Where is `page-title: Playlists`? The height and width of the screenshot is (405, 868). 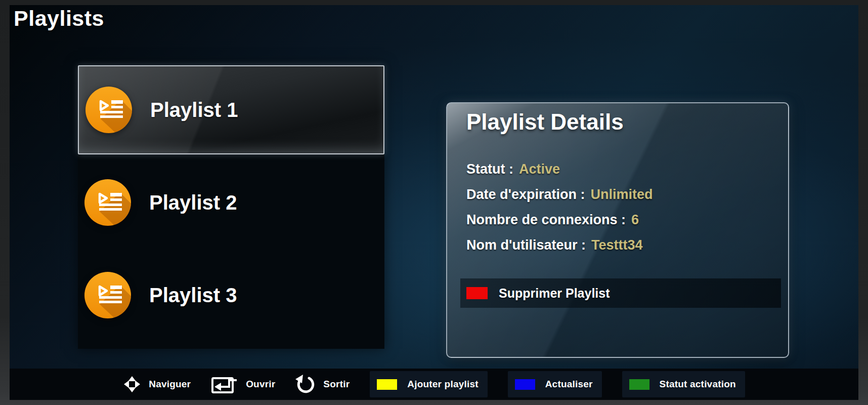 page-title: Playlists is located at coordinates (59, 18).